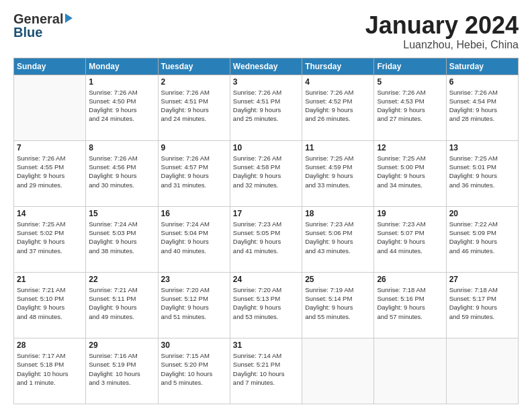 This screenshot has width=532, height=411. I want to click on calendar-cell: 23Sunrise: 7:20 AM Sunset: 5:12 PM Dayli…, so click(193, 305).